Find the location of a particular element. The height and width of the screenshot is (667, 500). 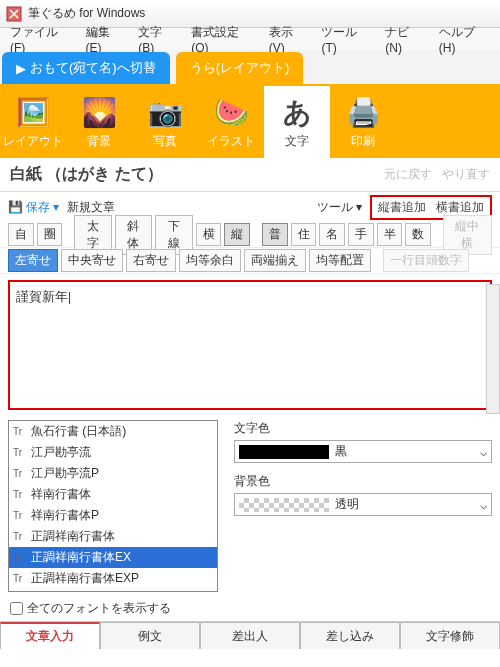

font-item: Tr魚石行書 (日本語) is located at coordinates (113, 432).